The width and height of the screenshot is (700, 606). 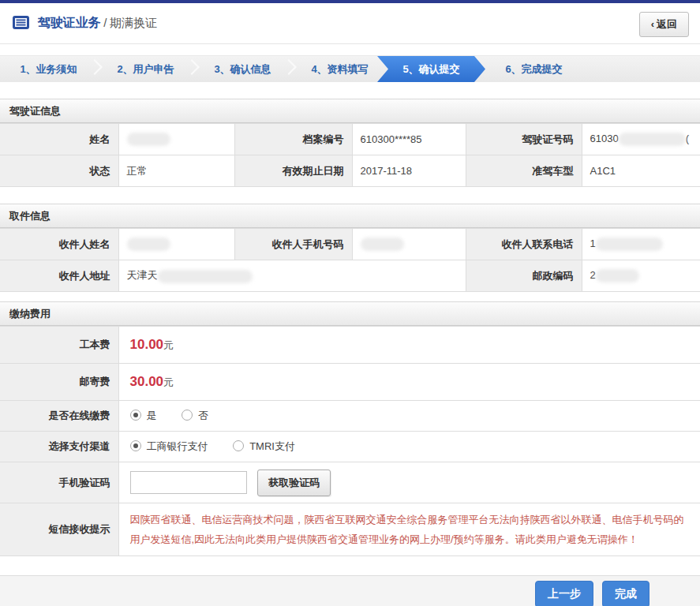 I want to click on radio-online-yes, so click(x=136, y=415).